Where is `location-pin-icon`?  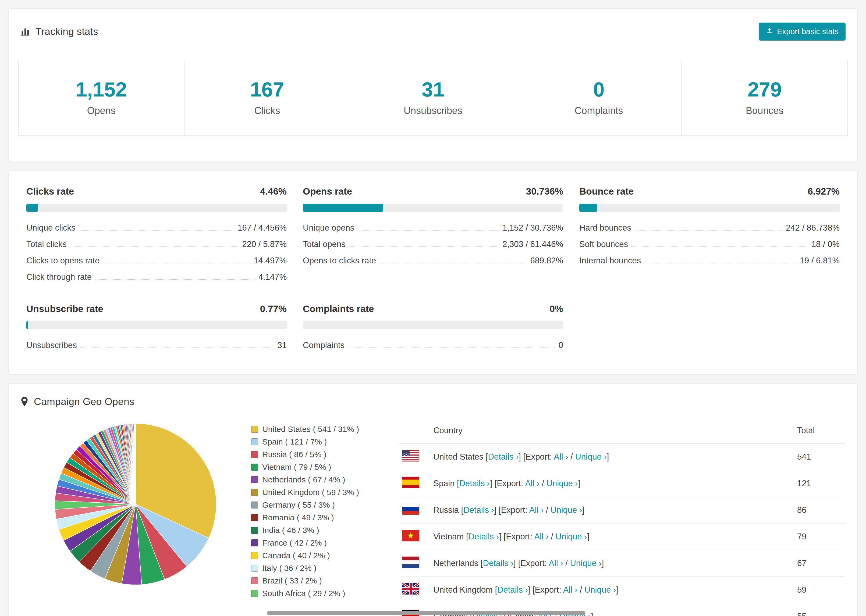
location-pin-icon is located at coordinates (24, 402).